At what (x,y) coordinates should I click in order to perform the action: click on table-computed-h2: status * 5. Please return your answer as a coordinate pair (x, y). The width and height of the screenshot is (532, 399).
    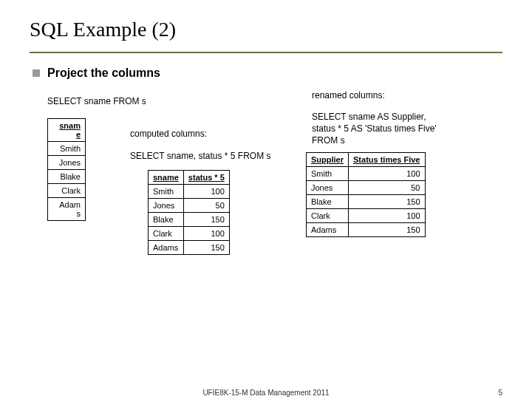
    Looking at the image, I should click on (206, 177).